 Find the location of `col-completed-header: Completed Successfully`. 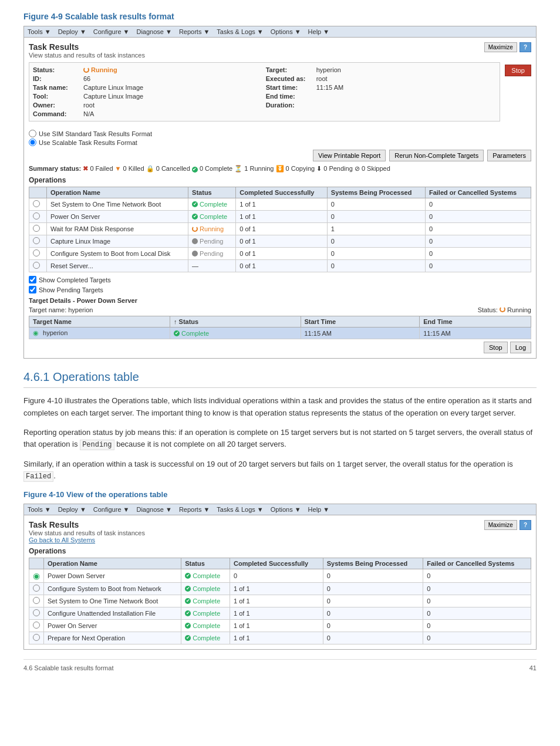

col-completed-header: Completed Successfully is located at coordinates (282, 193).